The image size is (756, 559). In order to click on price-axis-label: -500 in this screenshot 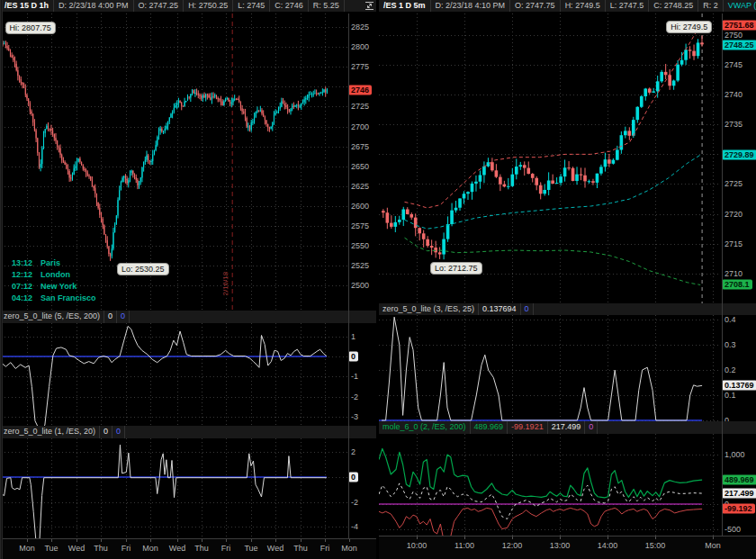, I will do `click(733, 529)`.